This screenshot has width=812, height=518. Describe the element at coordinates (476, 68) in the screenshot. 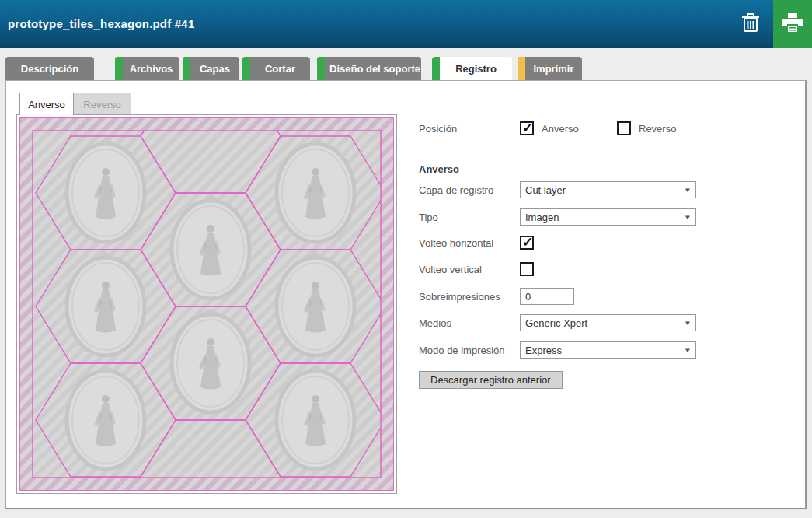

I see `tab-label: Registro` at that location.